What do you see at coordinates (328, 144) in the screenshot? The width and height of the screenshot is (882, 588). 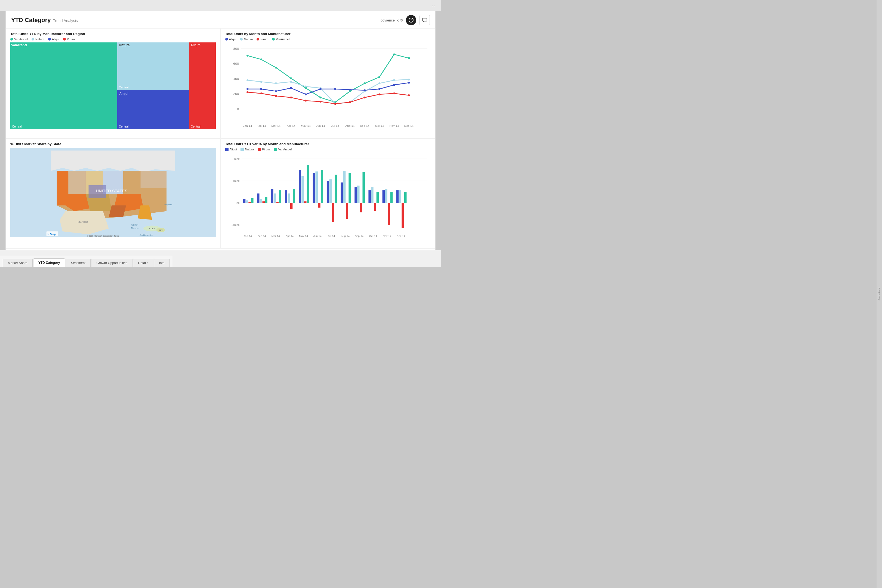 I see `bar-chart-title: Total Units YTD Var % by Month and Manuf…` at bounding box center [328, 144].